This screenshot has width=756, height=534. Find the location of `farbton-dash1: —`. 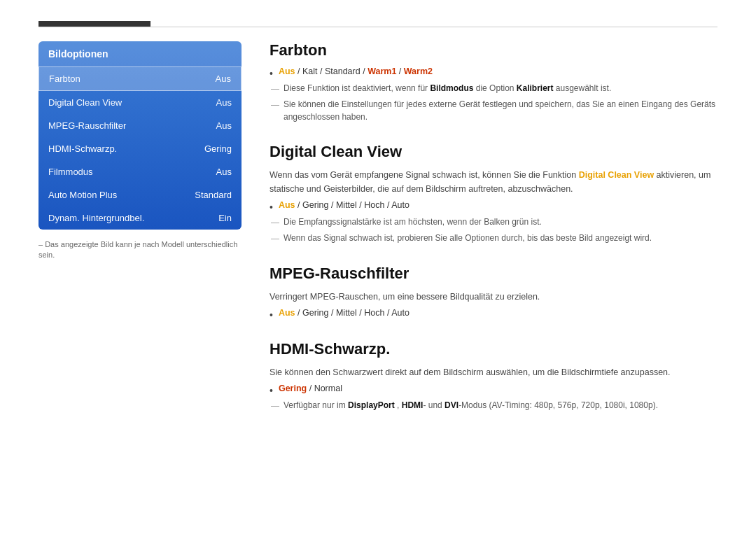

farbton-dash1: — is located at coordinates (275, 89).